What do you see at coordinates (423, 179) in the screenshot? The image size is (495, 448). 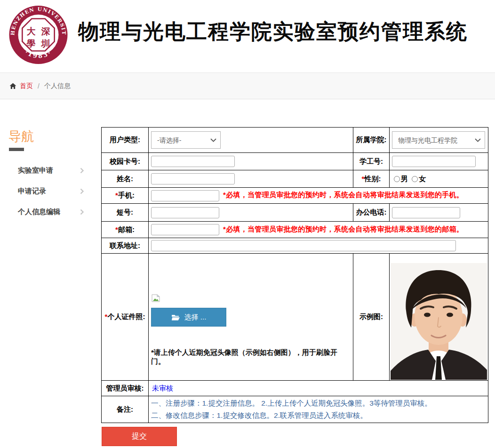 I see `gender-female-label: 女` at bounding box center [423, 179].